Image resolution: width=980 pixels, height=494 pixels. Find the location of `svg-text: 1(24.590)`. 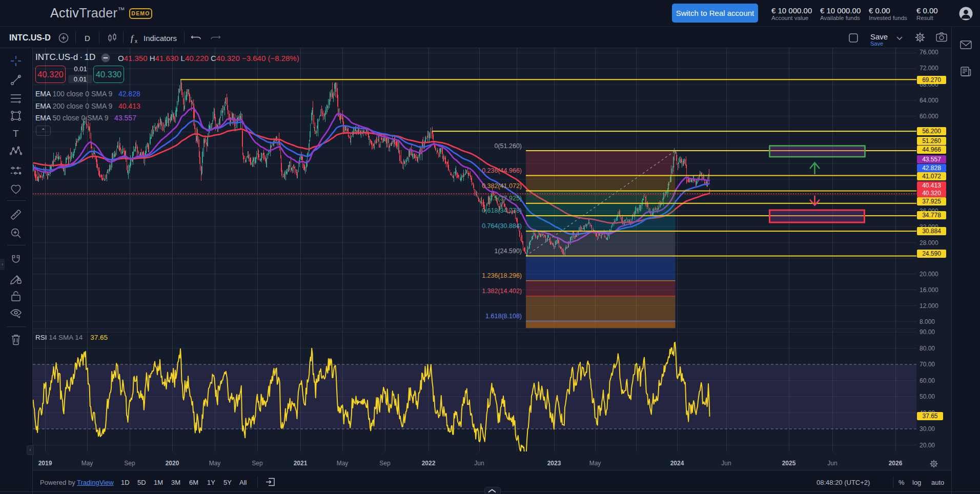

svg-text: 1(24.590) is located at coordinates (508, 251).